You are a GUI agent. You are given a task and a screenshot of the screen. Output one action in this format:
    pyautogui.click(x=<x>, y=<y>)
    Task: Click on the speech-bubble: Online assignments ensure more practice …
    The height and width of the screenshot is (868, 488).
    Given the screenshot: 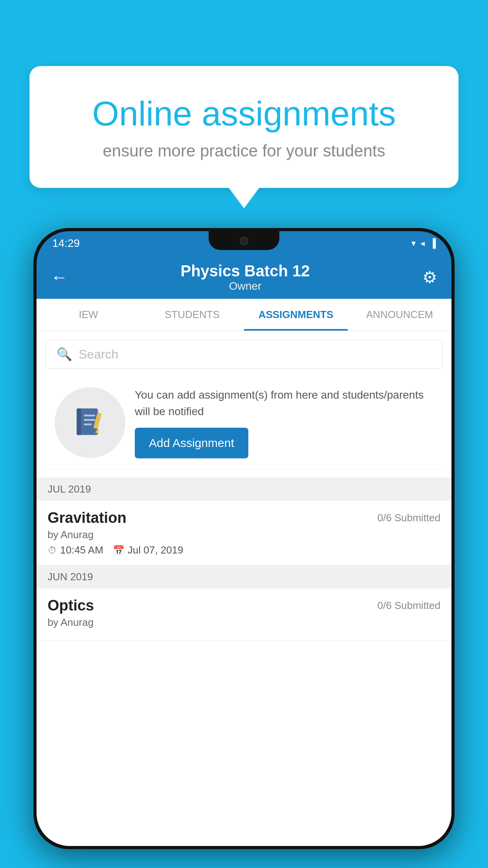 What is the action you would take?
    pyautogui.click(x=244, y=127)
    